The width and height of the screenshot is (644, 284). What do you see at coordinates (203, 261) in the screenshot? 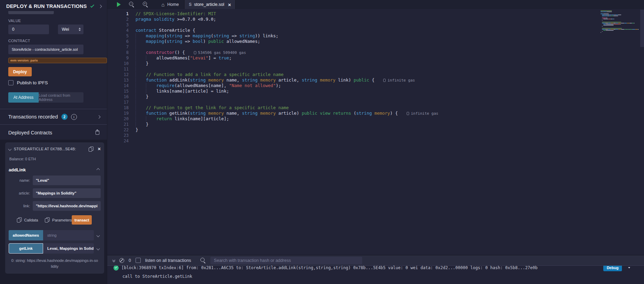
I see `search-icon` at bounding box center [203, 261].